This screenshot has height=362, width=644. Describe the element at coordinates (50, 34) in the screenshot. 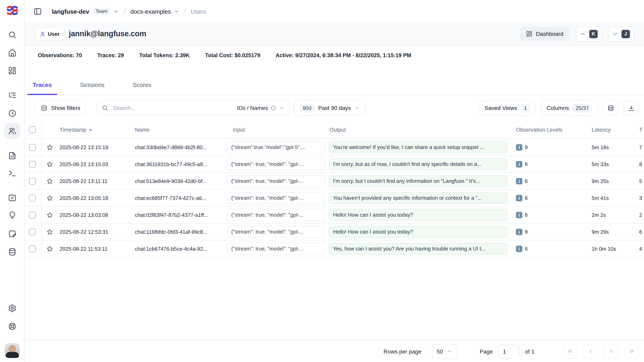

I see `entity-type-pill: User` at that location.